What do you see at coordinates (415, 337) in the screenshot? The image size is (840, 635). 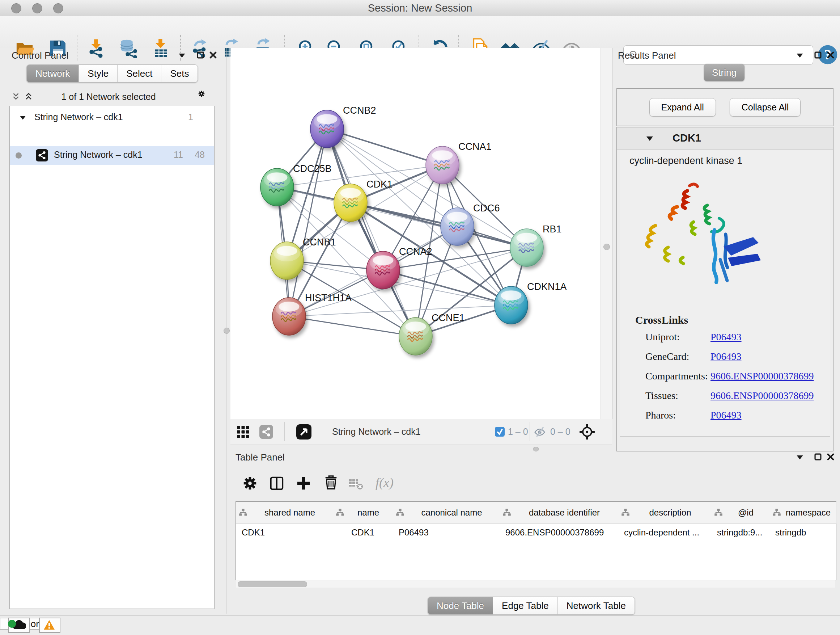 I see `network-node-CCNE1` at bounding box center [415, 337].